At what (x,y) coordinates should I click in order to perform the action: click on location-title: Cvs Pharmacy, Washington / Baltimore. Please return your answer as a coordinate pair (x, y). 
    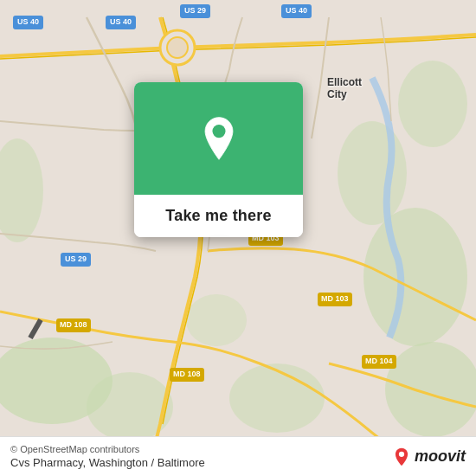
    Looking at the image, I should click on (107, 462).